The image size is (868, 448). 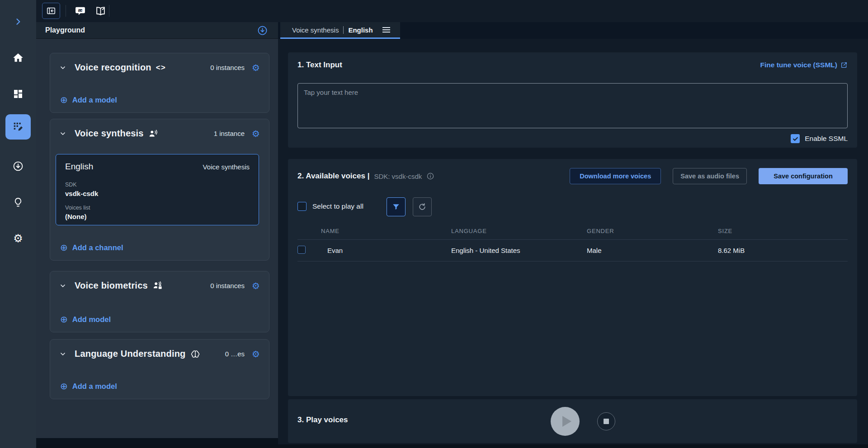 I want to click on brain-icon, so click(x=195, y=354).